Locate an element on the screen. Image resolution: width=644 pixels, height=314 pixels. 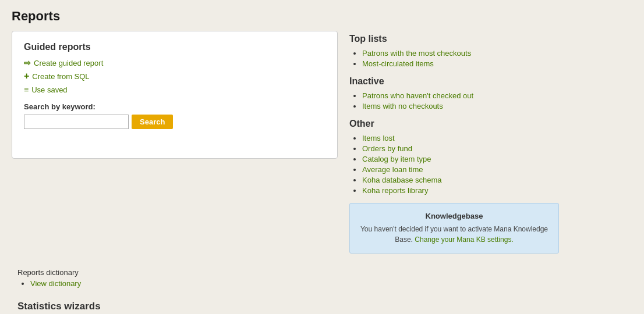
guided-reports-title: Guided reports is located at coordinates (175, 47).